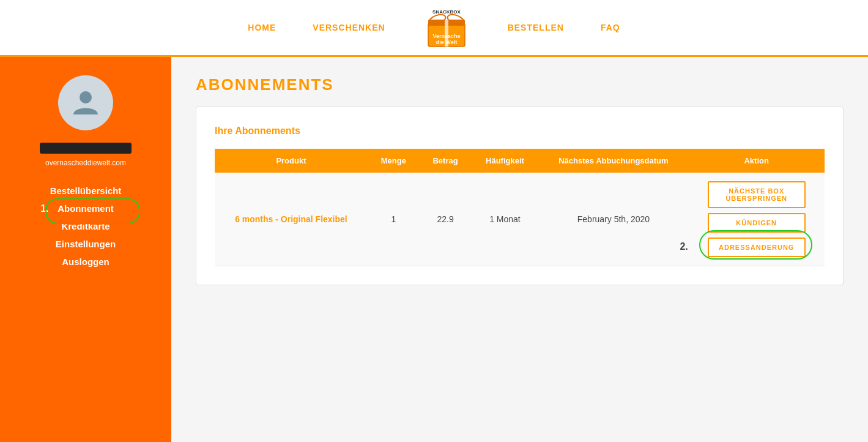  What do you see at coordinates (86, 244) in the screenshot?
I see `sidebar-item-einstellungen: Einstellungen` at bounding box center [86, 244].